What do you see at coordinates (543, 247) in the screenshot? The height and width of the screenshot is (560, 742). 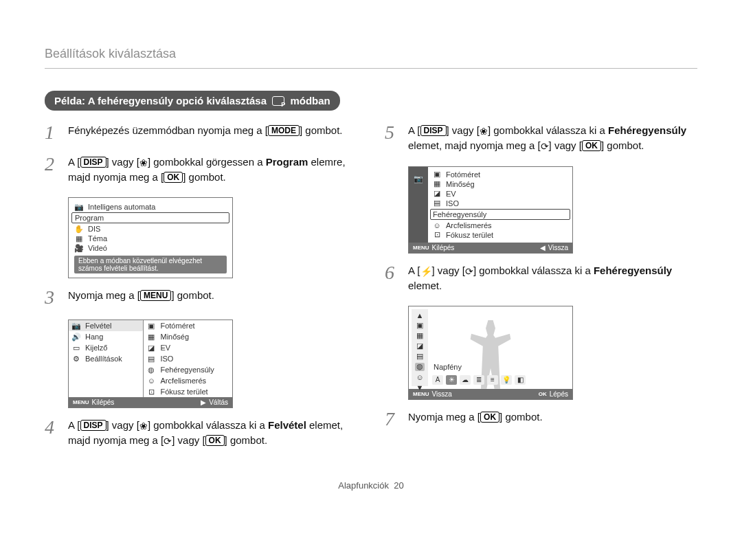 I see `back-icon: ◀` at bounding box center [543, 247].